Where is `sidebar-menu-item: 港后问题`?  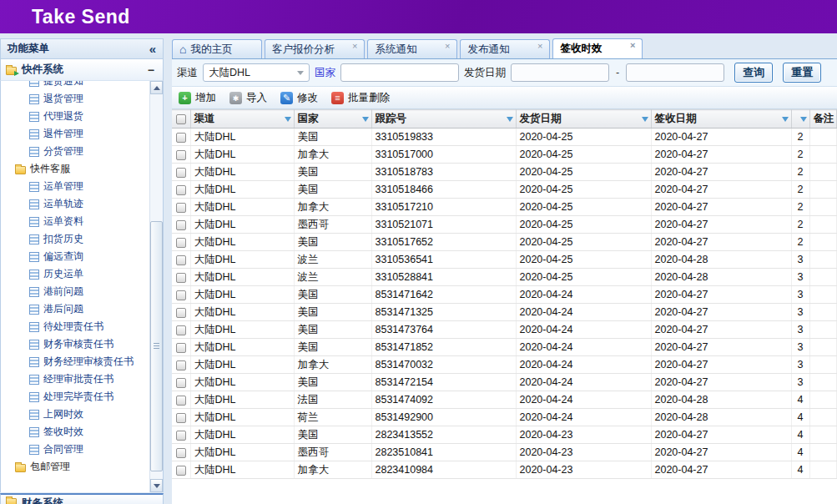
sidebar-menu-item: 港后问题 is located at coordinates (75, 309).